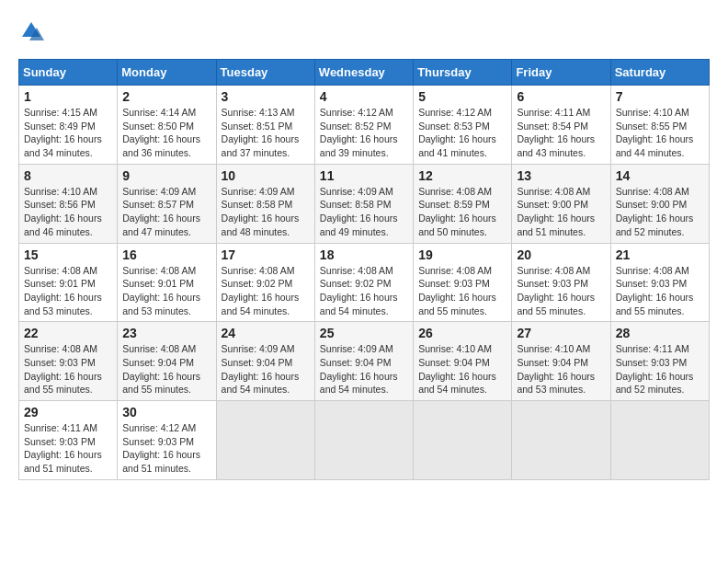 This screenshot has width=728, height=563. I want to click on day-number: 23, so click(166, 333).